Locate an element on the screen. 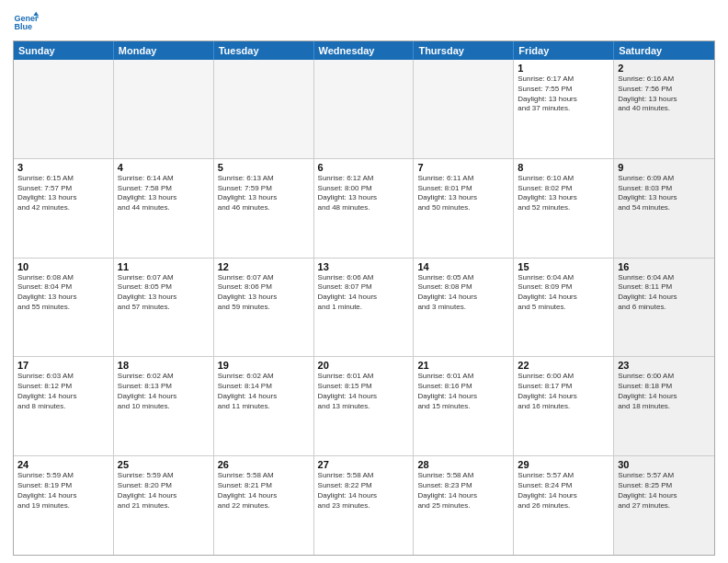 Image resolution: width=728 pixels, height=563 pixels. cell-info: Sunrise: 6:06 AM Sunset: 8:07 PM Dayligh… is located at coordinates (364, 293).